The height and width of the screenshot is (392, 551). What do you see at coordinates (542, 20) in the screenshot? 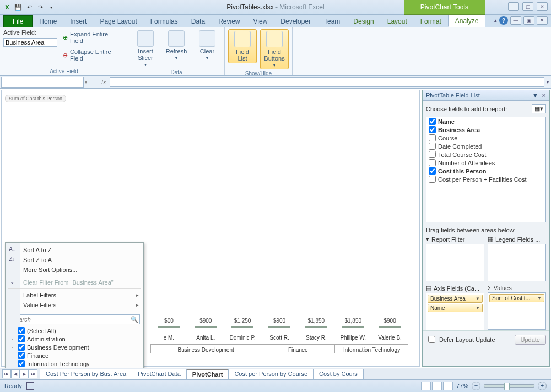
I see `workbook-close-button: ✕` at bounding box center [542, 20].